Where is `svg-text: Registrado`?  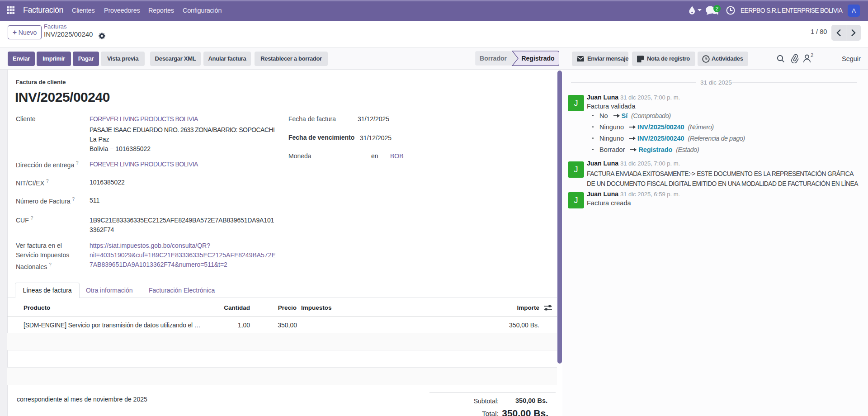 svg-text: Registrado is located at coordinates (538, 58).